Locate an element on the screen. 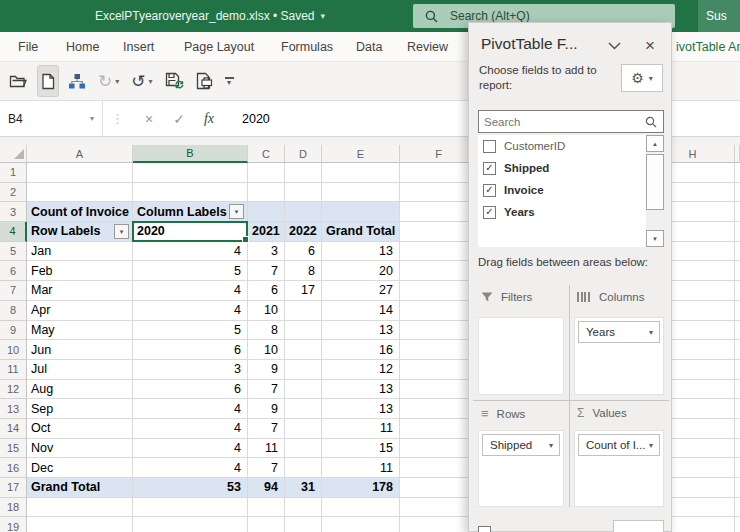  cell-D11 is located at coordinates (304, 370).